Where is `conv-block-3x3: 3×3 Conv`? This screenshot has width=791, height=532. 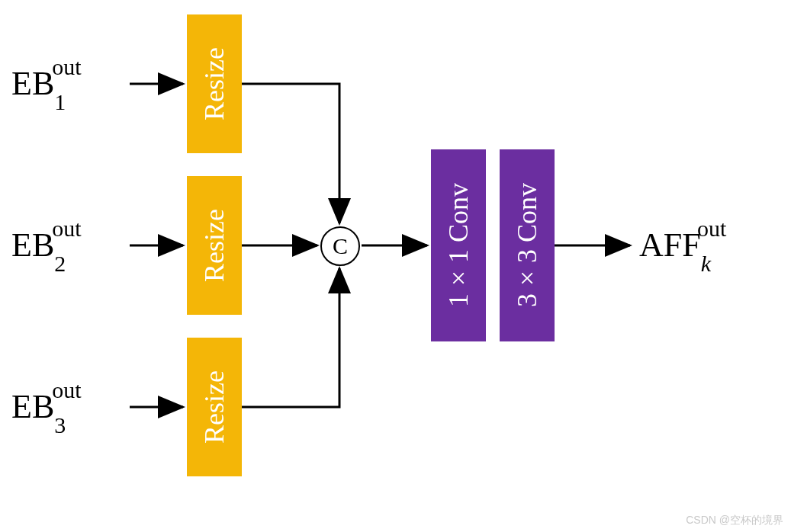
conv-block-3x3: 3×3 Conv is located at coordinates (527, 245).